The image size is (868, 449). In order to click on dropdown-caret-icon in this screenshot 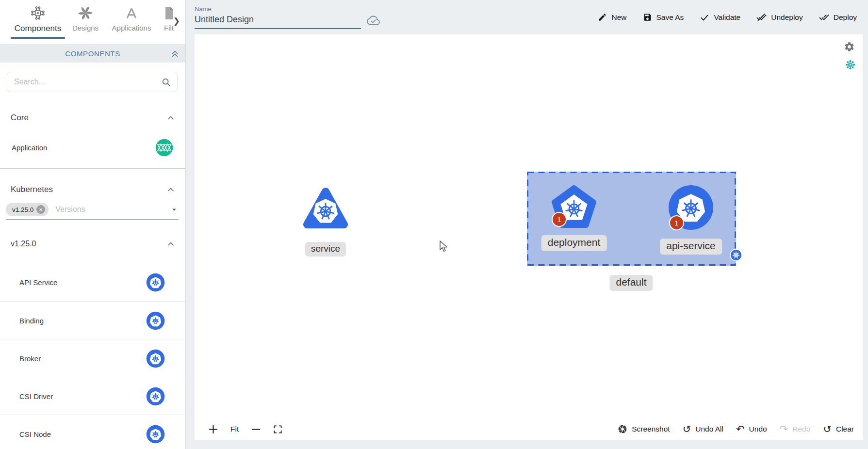, I will do `click(174, 209)`.